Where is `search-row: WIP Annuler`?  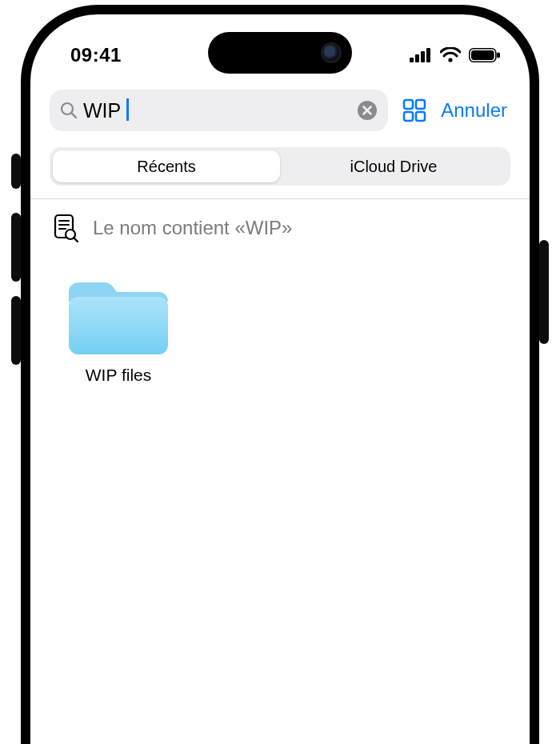
search-row: WIP Annuler is located at coordinates (280, 111).